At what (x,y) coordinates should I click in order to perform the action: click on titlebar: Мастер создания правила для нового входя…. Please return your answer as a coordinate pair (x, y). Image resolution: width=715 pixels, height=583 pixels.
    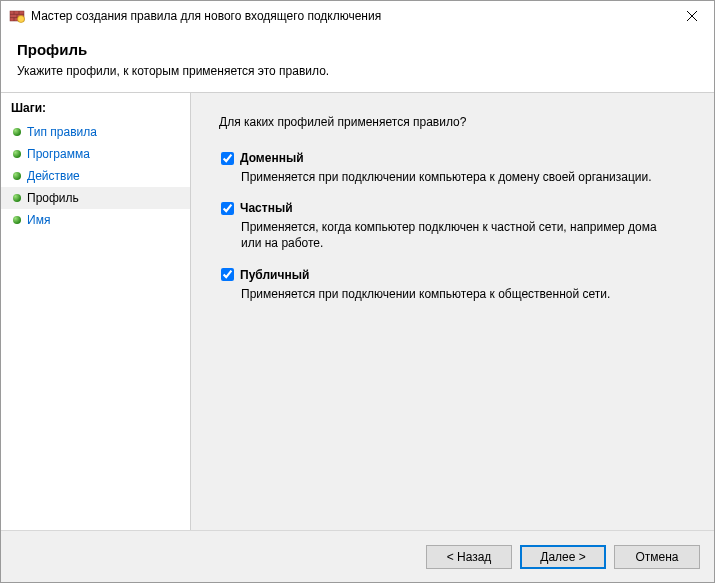
    Looking at the image, I should click on (358, 16).